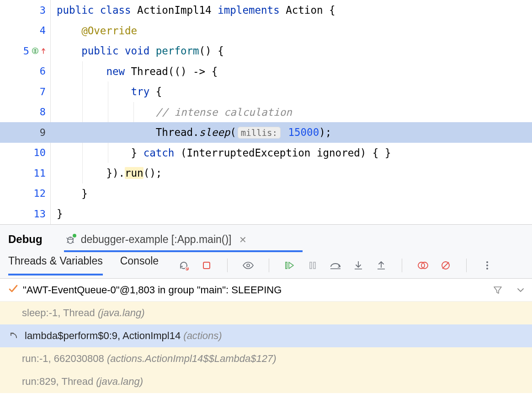  Describe the element at coordinates (335, 265) in the screenshot. I see `step-over-icon` at that location.